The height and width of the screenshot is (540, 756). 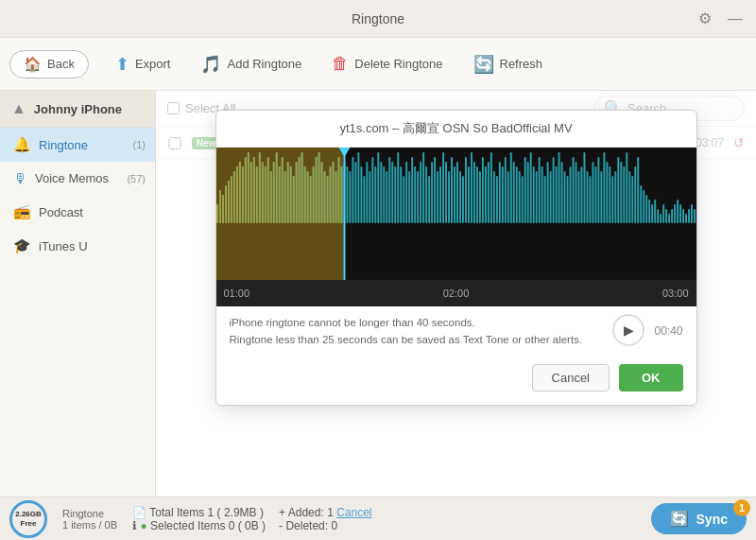 What do you see at coordinates (508, 64) in the screenshot?
I see `refresh-button: 🔄 Refresh` at bounding box center [508, 64].